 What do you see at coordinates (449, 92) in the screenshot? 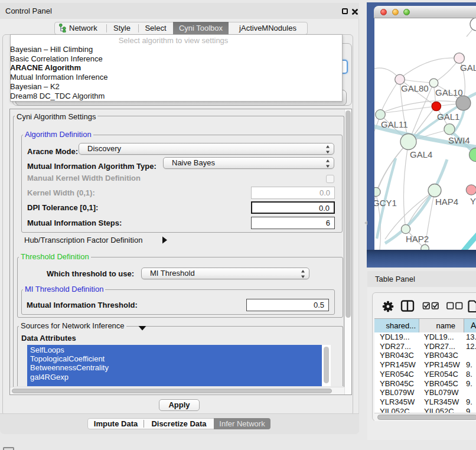
I see `svg-text: GAL10` at bounding box center [449, 92].